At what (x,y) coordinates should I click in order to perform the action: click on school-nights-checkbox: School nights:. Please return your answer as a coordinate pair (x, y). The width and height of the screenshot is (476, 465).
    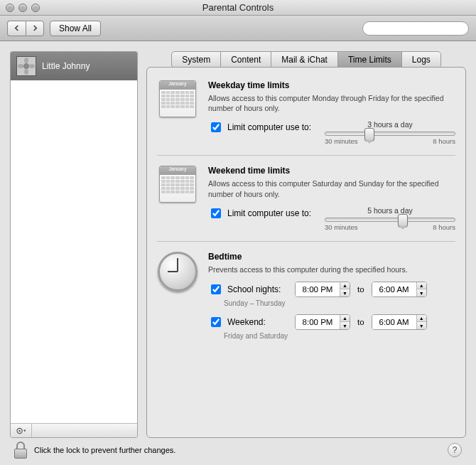
    Looking at the image, I should click on (248, 289).